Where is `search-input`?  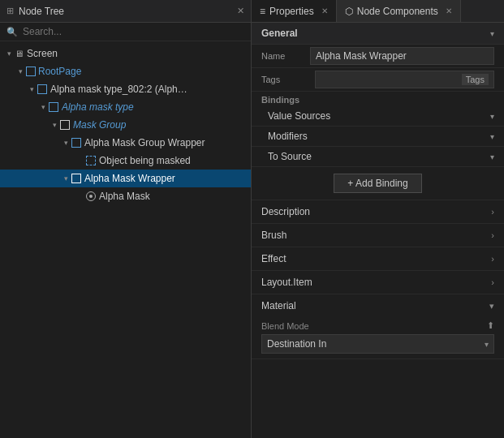 search-input is located at coordinates (133, 32).